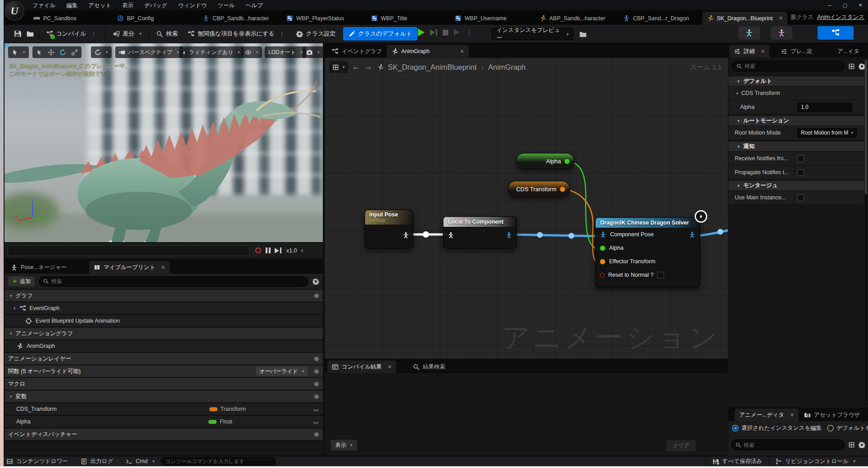  Describe the element at coordinates (841, 17) in the screenshot. I see `parent-class-link: Animインスタンス` at that location.